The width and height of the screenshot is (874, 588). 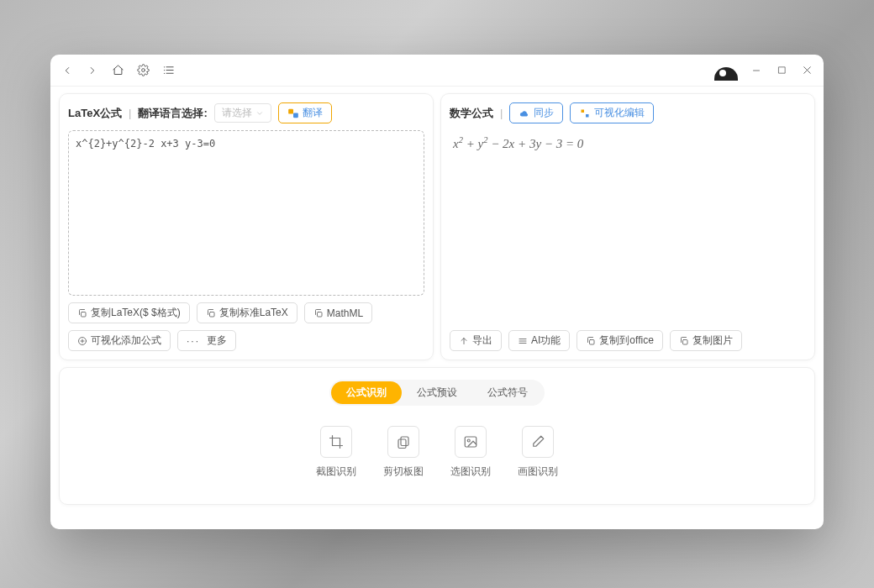 I want to click on close-icon, so click(x=807, y=71).